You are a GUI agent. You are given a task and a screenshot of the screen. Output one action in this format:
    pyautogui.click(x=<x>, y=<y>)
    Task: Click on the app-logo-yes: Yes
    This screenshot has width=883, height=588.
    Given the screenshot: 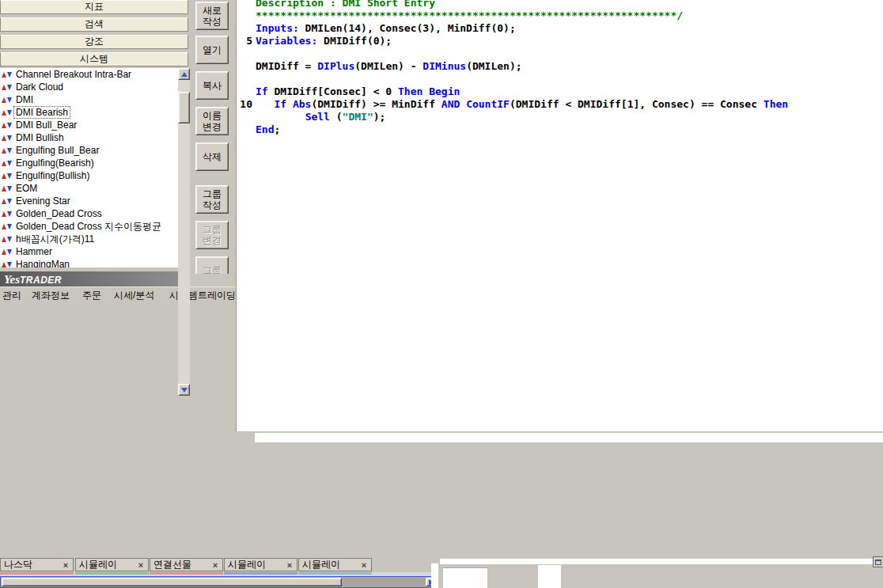 What is the action you would take?
    pyautogui.click(x=12, y=279)
    